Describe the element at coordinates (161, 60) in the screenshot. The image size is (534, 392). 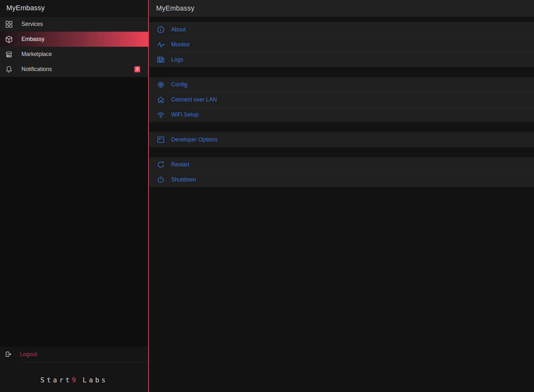
I see `newspaper-icon` at that location.